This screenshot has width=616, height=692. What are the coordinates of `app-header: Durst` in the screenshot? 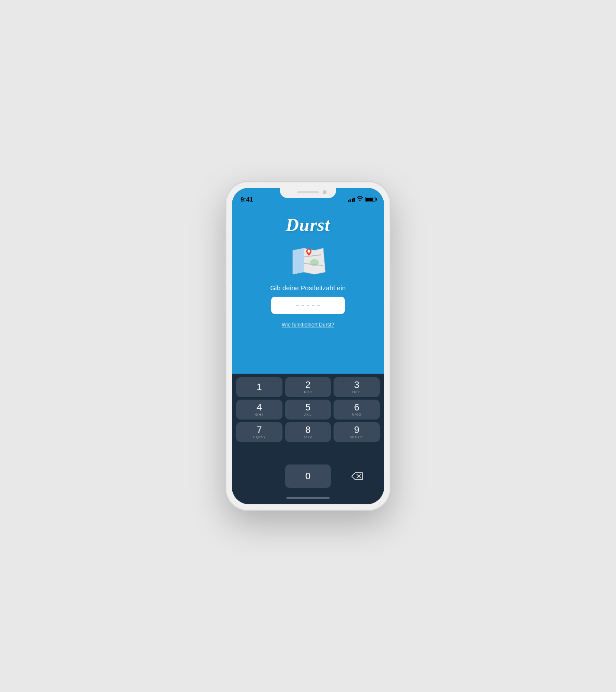 It's located at (308, 281).